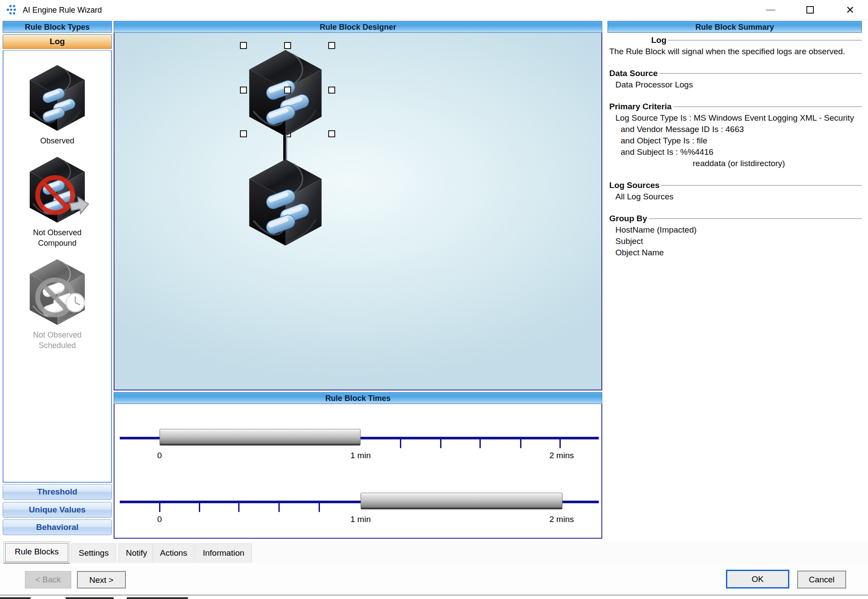 Image resolution: width=868 pixels, height=599 pixels. Describe the element at coordinates (37, 553) in the screenshot. I see `tab-rule-blocks: Rule Blocks` at that location.